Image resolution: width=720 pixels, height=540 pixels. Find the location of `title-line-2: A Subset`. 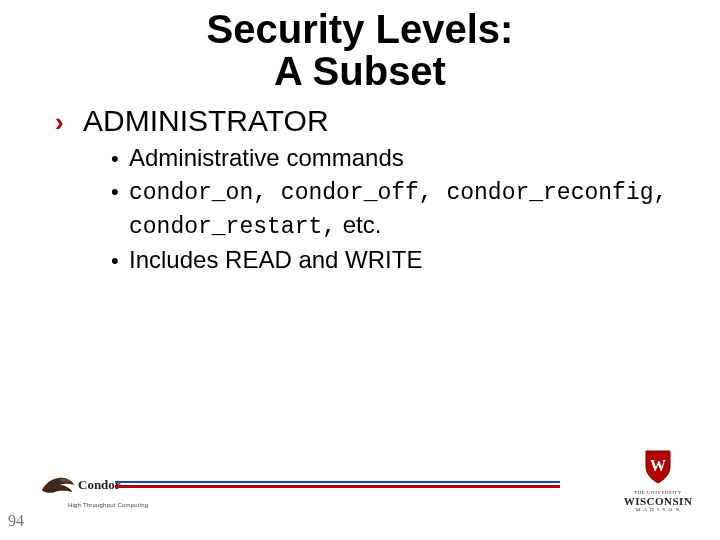

title-line-2: A Subset is located at coordinates (360, 71).